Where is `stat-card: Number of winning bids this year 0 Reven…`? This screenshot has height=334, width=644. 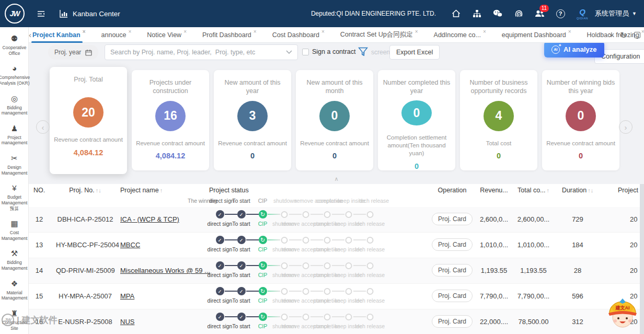
stat-card: Number of winning bids this year 0 Reven… is located at coordinates (581, 120).